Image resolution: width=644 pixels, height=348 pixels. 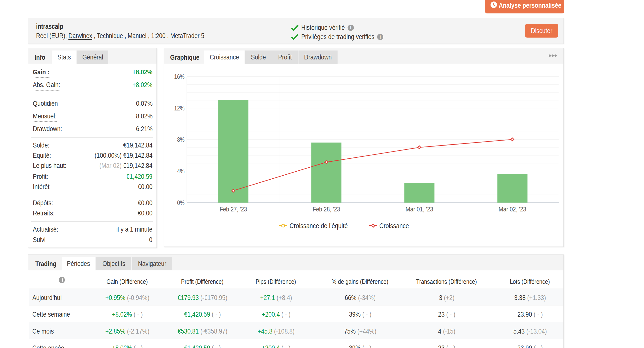 I want to click on svg-text: 8%, so click(x=181, y=140).